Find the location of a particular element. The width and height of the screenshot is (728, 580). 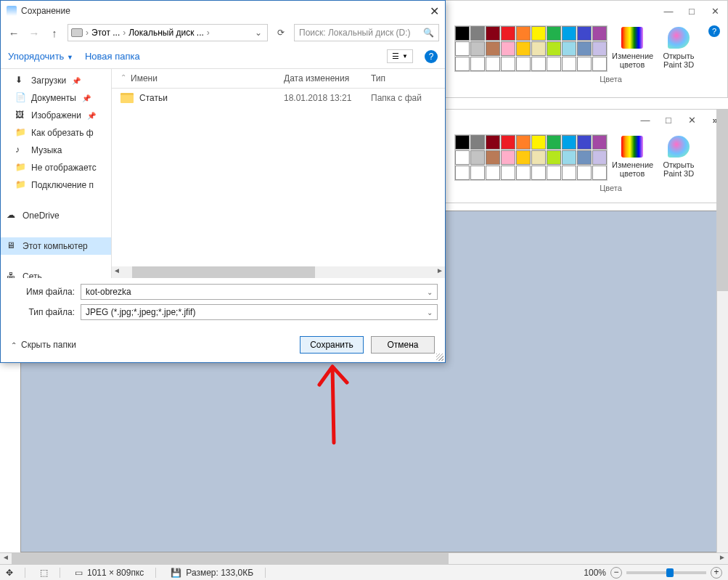

sidebar-item: 📁Не отображаетс is located at coordinates (56, 168).